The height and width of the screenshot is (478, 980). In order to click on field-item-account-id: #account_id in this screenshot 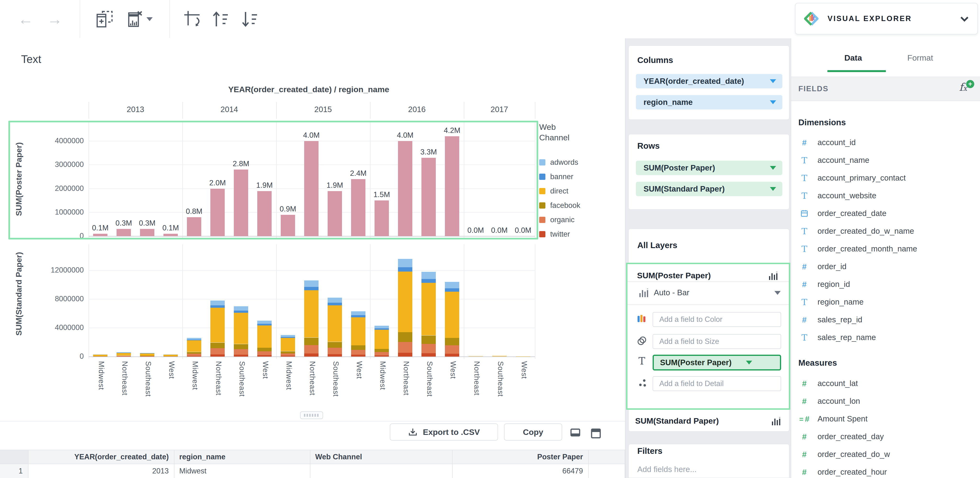, I will do `click(886, 142)`.